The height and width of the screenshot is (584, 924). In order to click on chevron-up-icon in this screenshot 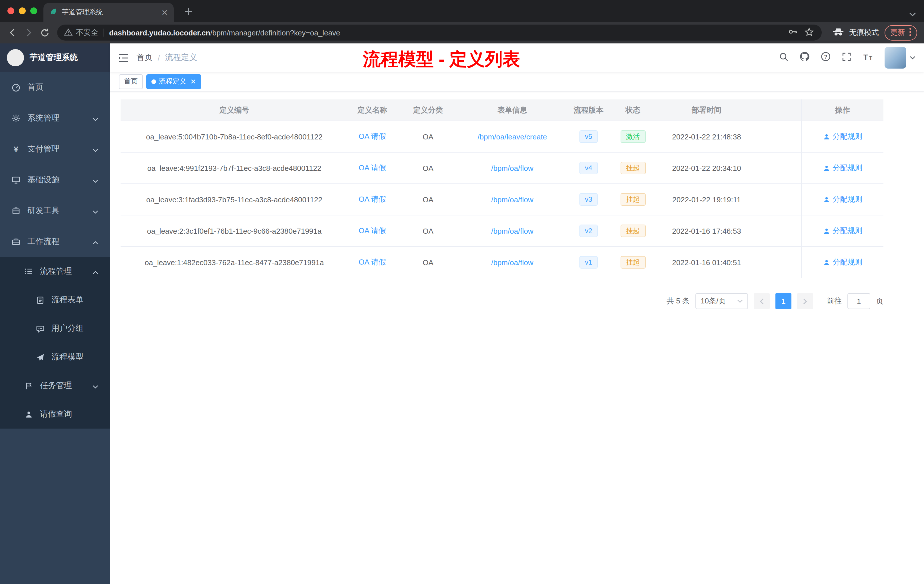, I will do `click(95, 242)`.